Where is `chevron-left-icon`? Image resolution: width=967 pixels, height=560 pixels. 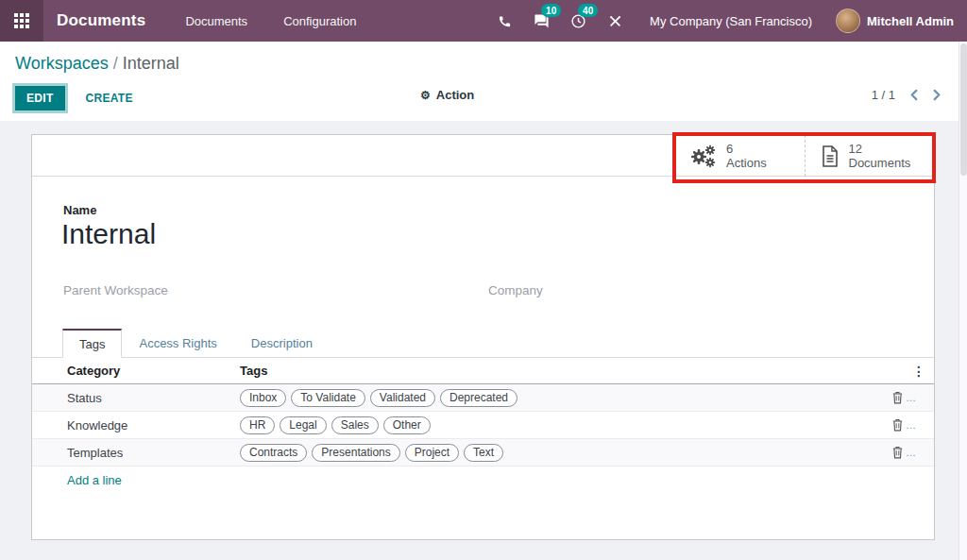
chevron-left-icon is located at coordinates (914, 94).